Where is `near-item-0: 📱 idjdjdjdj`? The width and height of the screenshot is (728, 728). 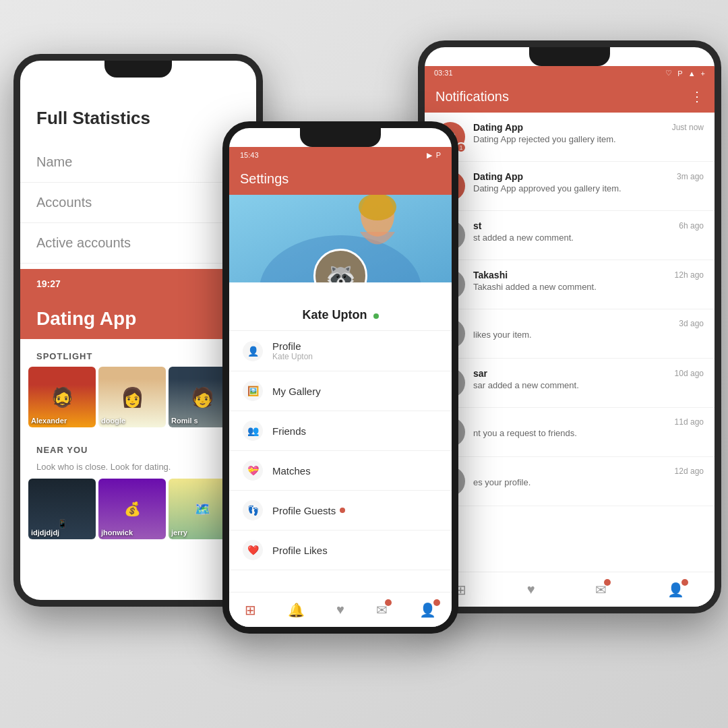
near-item-0: 📱 idjdjdjdj is located at coordinates (62, 509).